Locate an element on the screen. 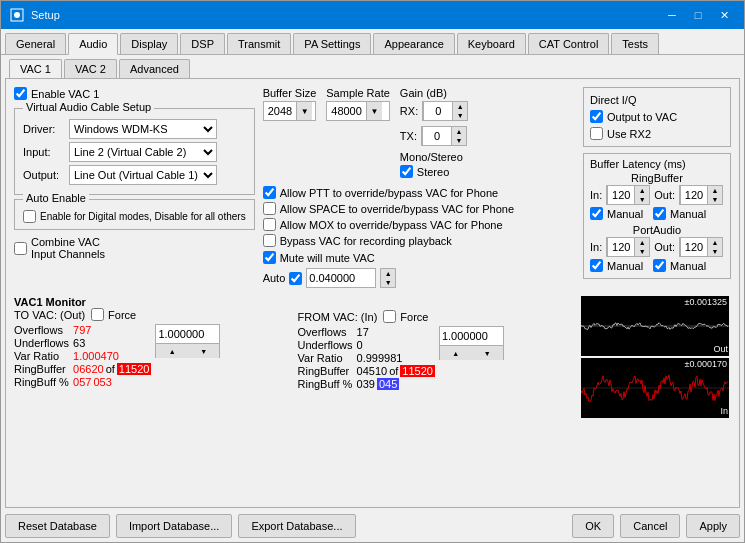 This screenshot has height=543, width=745. apply-button: Apply is located at coordinates (713, 526).